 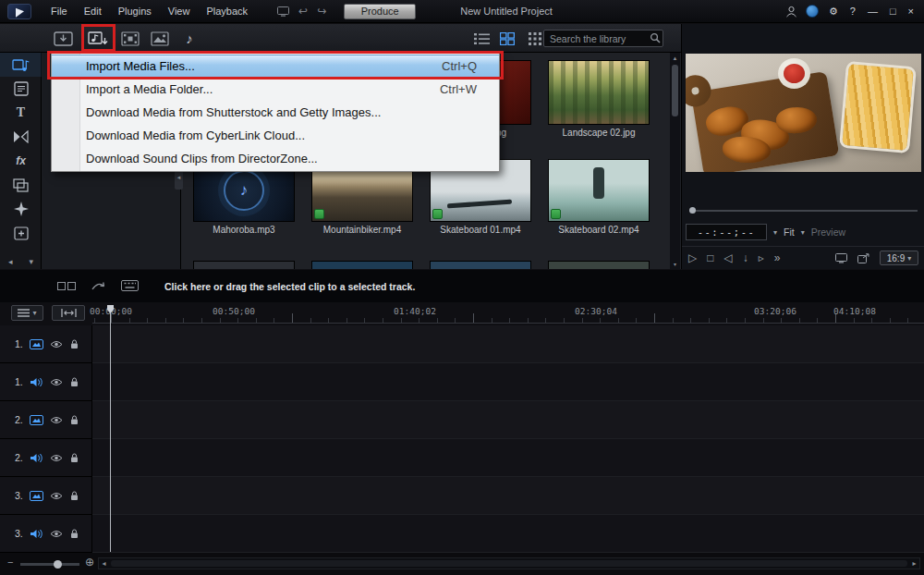 I want to click on app-logo-icon, so click(x=19, y=11).